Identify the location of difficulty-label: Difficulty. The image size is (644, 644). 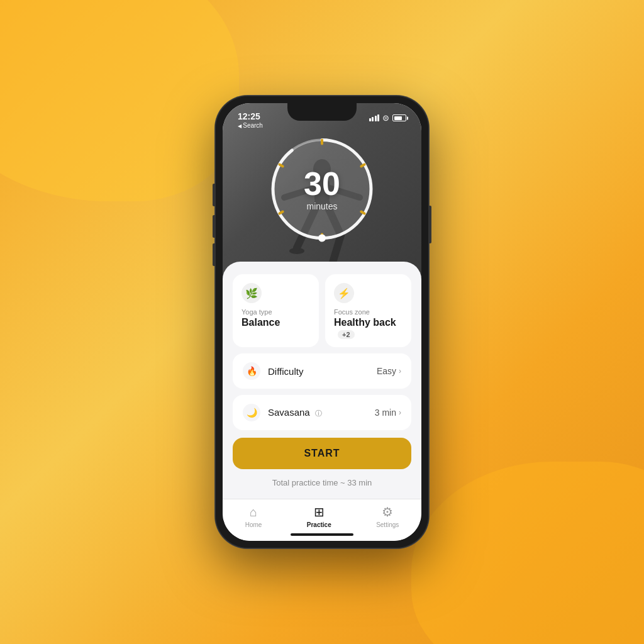
(318, 371).